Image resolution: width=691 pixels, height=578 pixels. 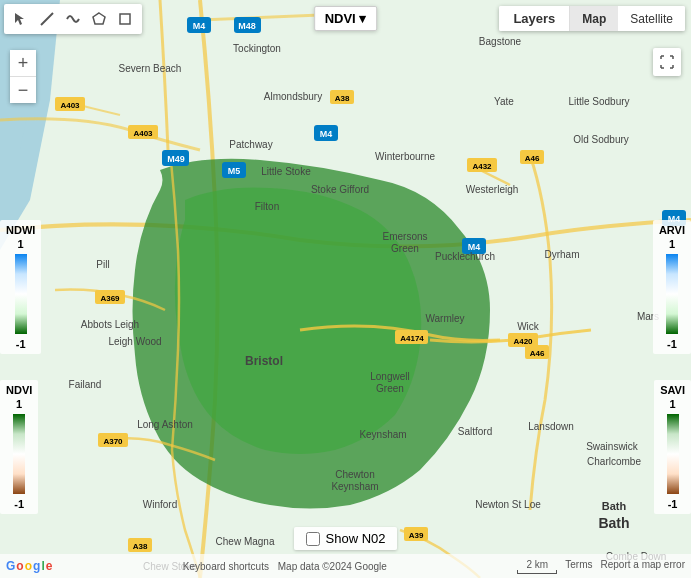 I want to click on arvi-bar, so click(x=672, y=294).